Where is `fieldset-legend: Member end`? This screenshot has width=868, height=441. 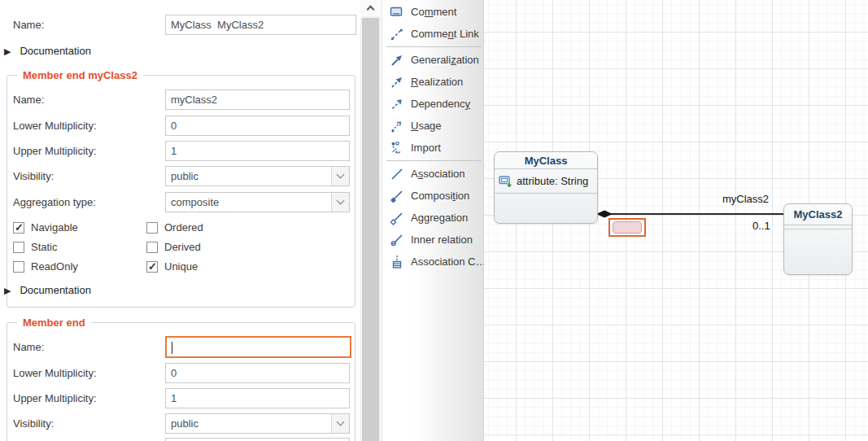 fieldset-legend: Member end is located at coordinates (54, 322).